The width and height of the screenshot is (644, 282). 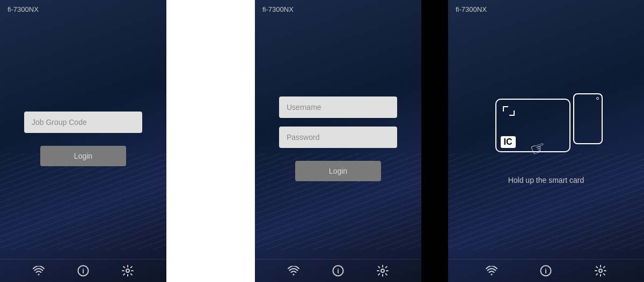 I want to click on footer-right: i, so click(x=546, y=270).